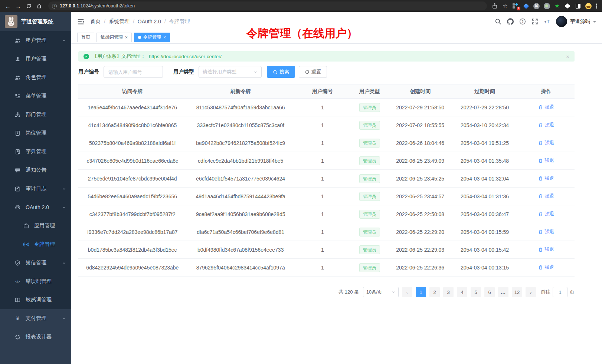 This screenshot has height=364, width=602. What do you see at coordinates (557, 6) in the screenshot?
I see `green-star-extension-icon: ★` at bounding box center [557, 6].